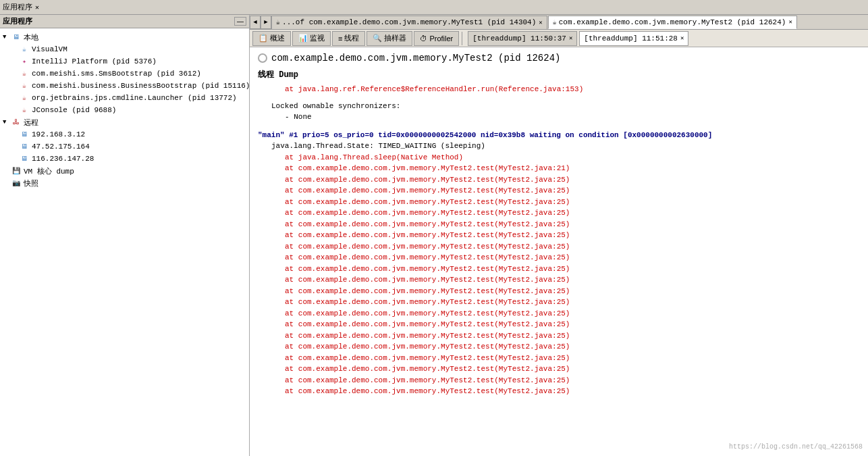 The height and width of the screenshot is (456, 868). Describe the element at coordinates (559, 75) in the screenshot. I see `section-header: 线程 Dump` at that location.